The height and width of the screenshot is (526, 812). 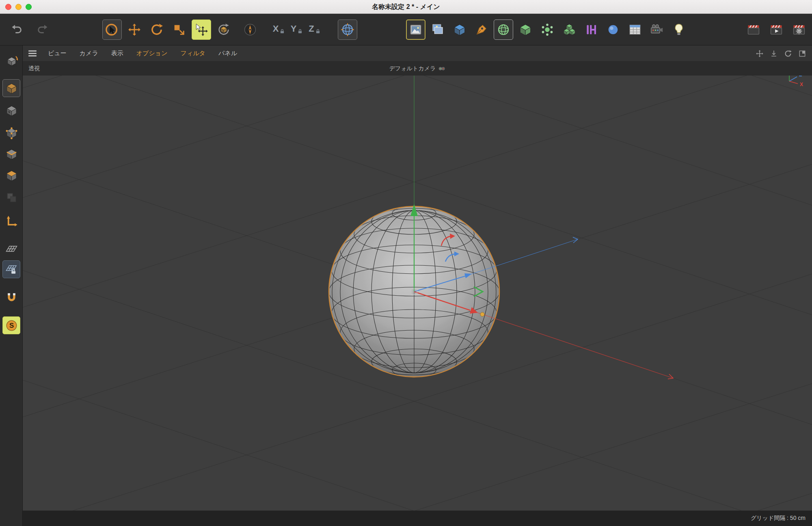 What do you see at coordinates (460, 30) in the screenshot?
I see `cube-primitive-icon` at bounding box center [460, 30].